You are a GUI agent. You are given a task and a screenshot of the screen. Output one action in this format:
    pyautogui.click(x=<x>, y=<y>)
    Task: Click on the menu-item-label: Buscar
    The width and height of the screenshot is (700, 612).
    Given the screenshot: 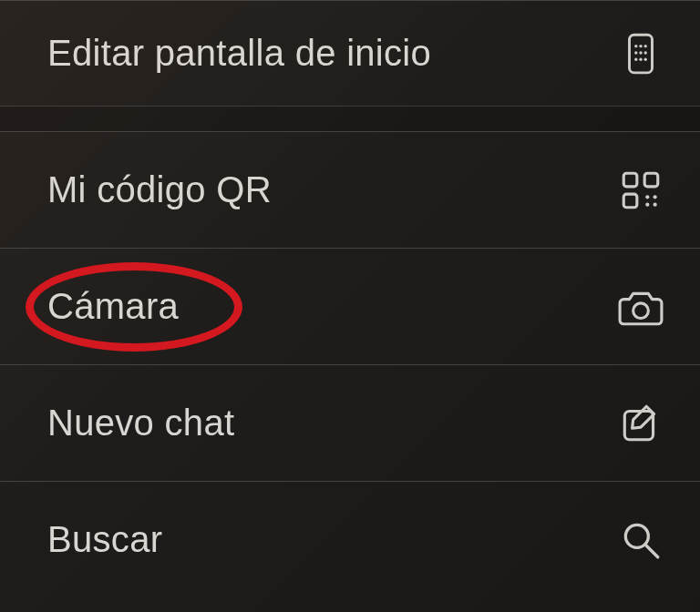 What is the action you would take?
    pyautogui.click(x=105, y=539)
    